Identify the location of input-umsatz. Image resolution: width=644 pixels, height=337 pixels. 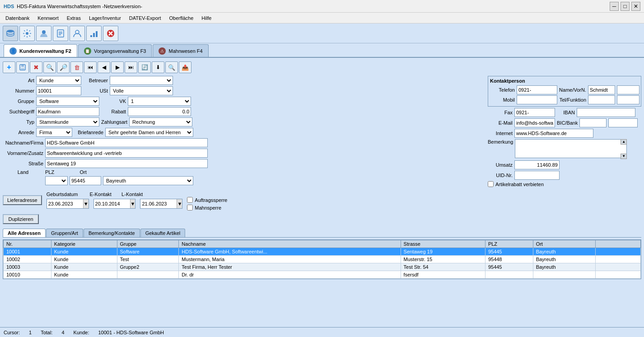
(537, 165).